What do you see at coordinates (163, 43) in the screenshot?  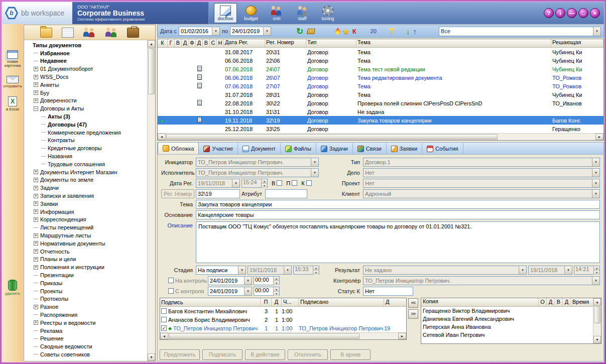 I see `flag-column-header: К` at bounding box center [163, 43].